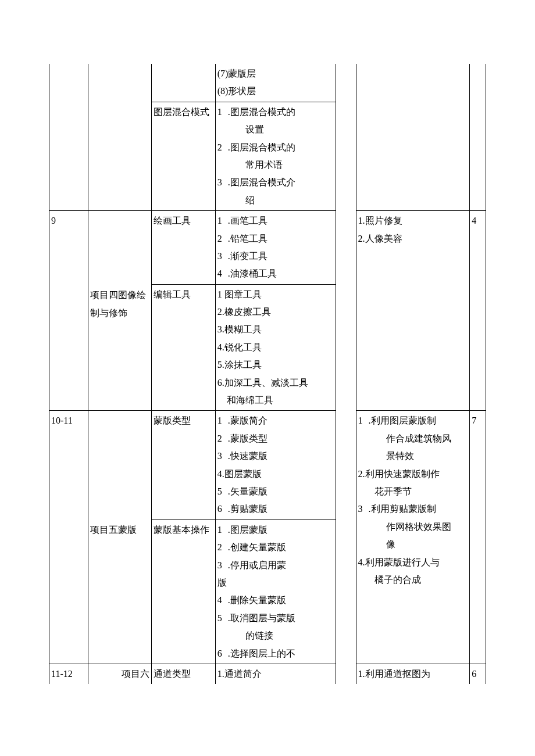  I want to click on cell-content: 1 .图层混合模式的设置2 .图层混合模式的常用术语3 .图层混合模式介绍, so click(276, 156).